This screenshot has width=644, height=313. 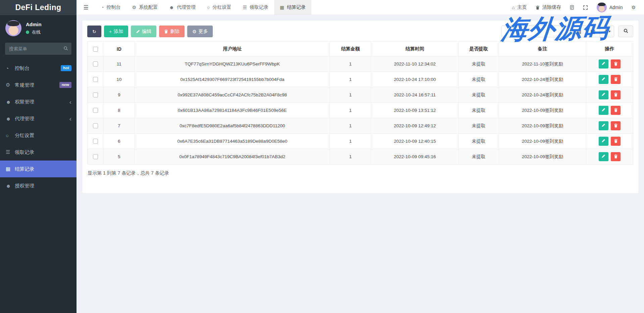 I want to click on clear-cache-button: 清除缓存, so click(x=548, y=7).